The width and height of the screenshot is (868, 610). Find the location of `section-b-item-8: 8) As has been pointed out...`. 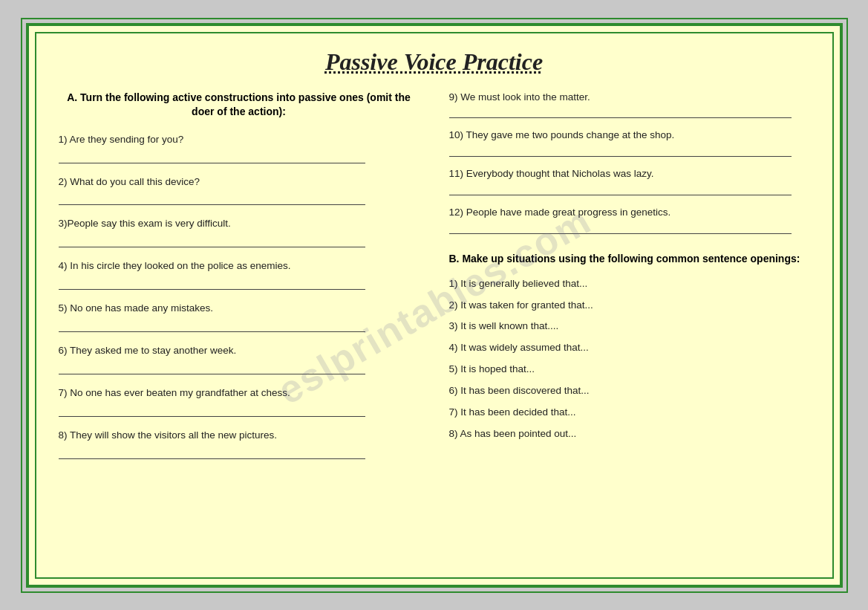

section-b-item-8: 8) As has been pointed out... is located at coordinates (630, 434).